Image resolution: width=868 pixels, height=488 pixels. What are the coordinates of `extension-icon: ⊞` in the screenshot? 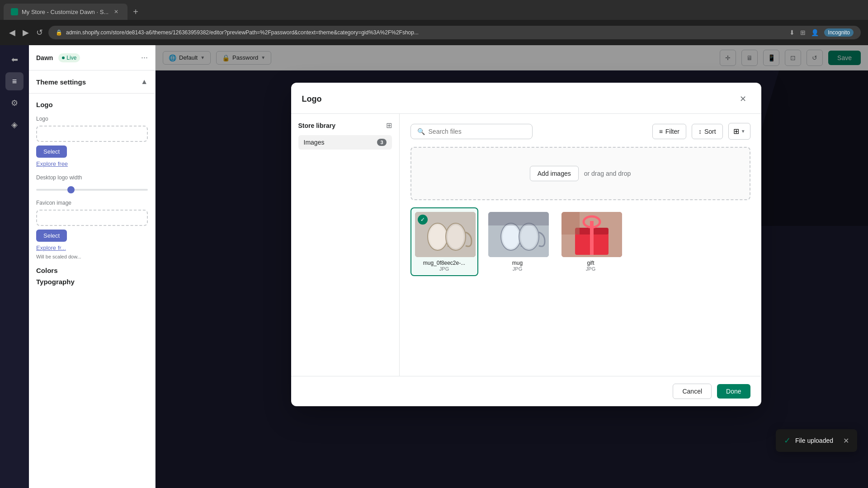 It's located at (803, 33).